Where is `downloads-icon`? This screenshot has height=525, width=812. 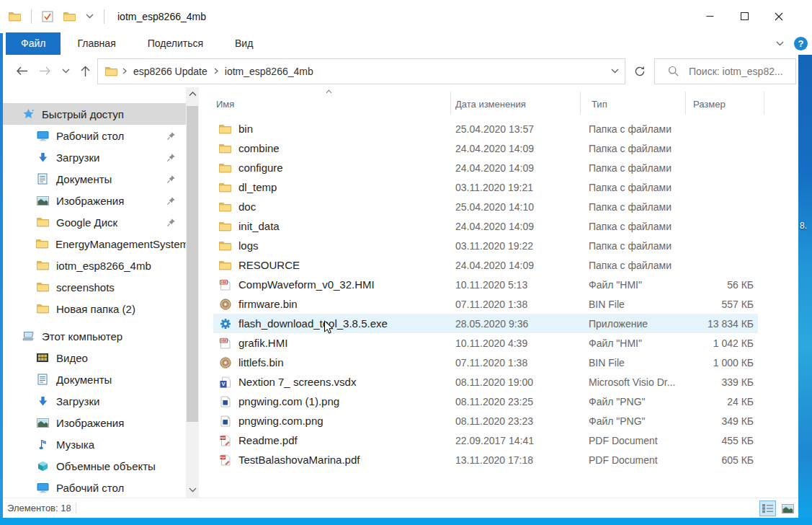 downloads-icon is located at coordinates (43, 401).